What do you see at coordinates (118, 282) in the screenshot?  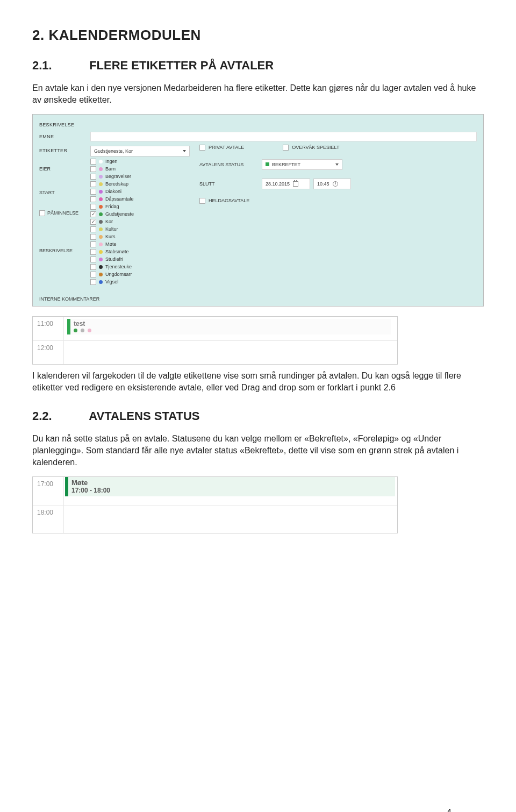 I see `etikett-option: Vigsel` at bounding box center [118, 282].